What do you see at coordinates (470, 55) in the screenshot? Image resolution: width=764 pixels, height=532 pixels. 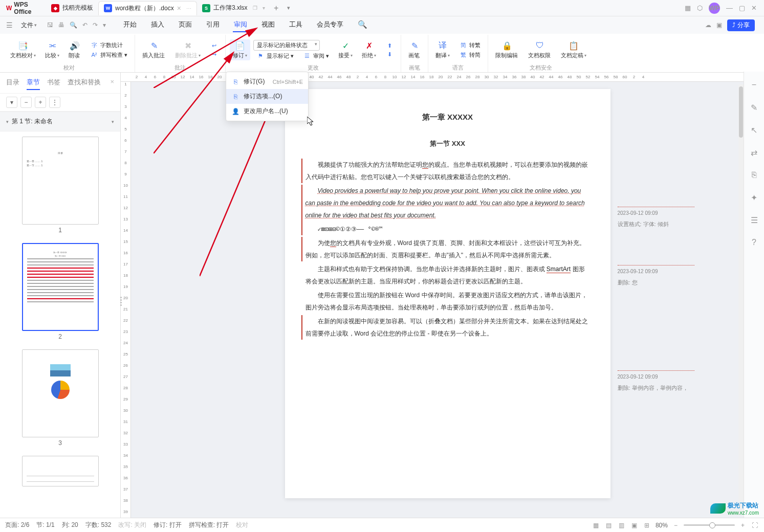 I see `to-simplified-button: 繁转简` at bounding box center [470, 55].